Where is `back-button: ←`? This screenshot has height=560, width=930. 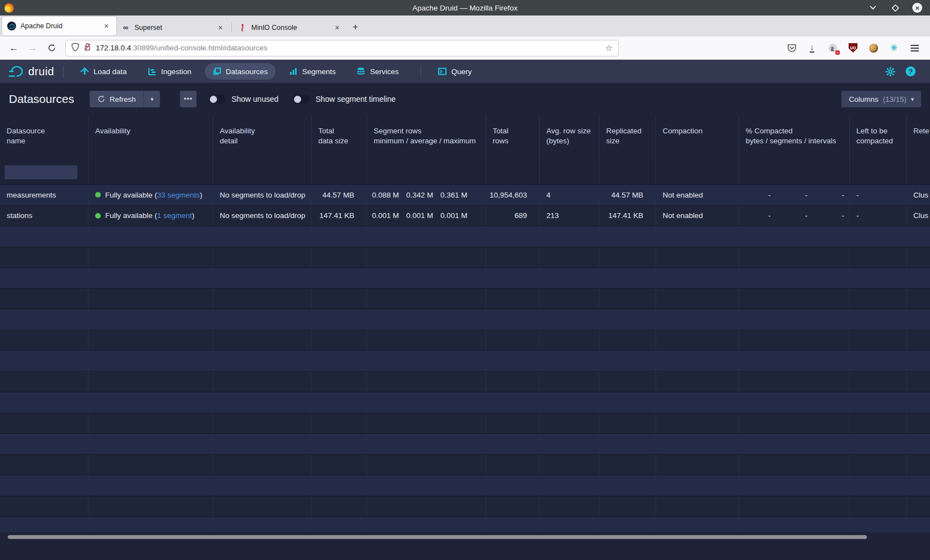 back-button: ← is located at coordinates (14, 48).